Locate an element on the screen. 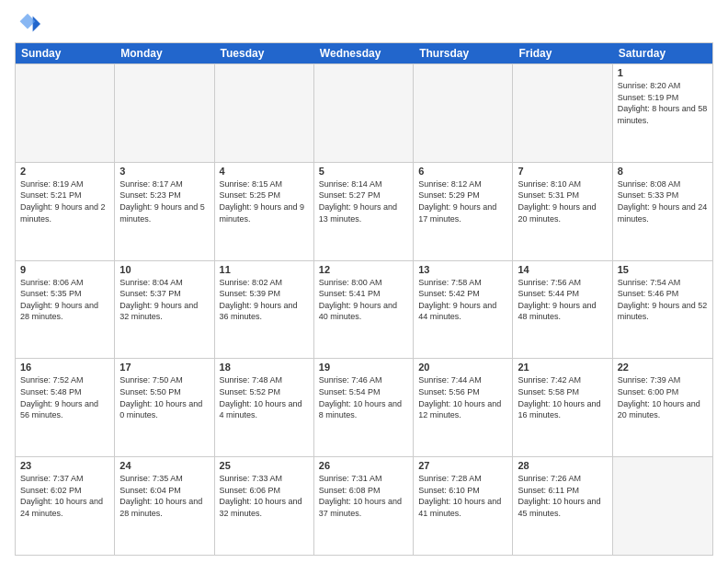 The height and width of the screenshot is (563, 728). cell-info: Sunrise: 8:00 AM Sunset: 5:41 PM Dayligh… is located at coordinates (364, 300).